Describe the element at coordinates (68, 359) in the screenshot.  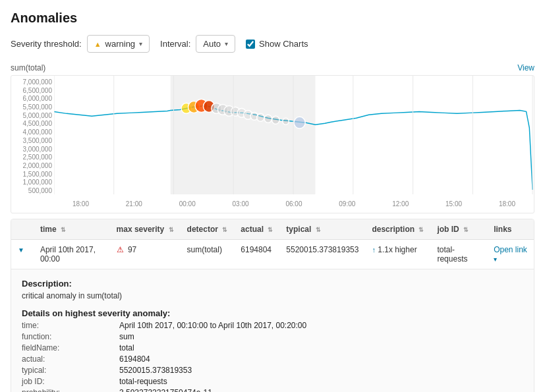
I see `detail-key: actual:` at that location.